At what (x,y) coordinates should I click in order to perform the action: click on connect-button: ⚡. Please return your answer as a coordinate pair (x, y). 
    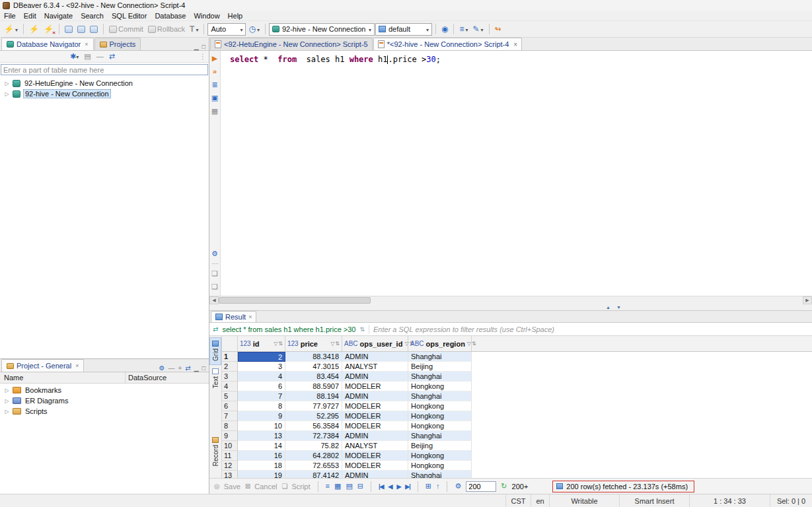
    Looking at the image, I should click on (34, 29).